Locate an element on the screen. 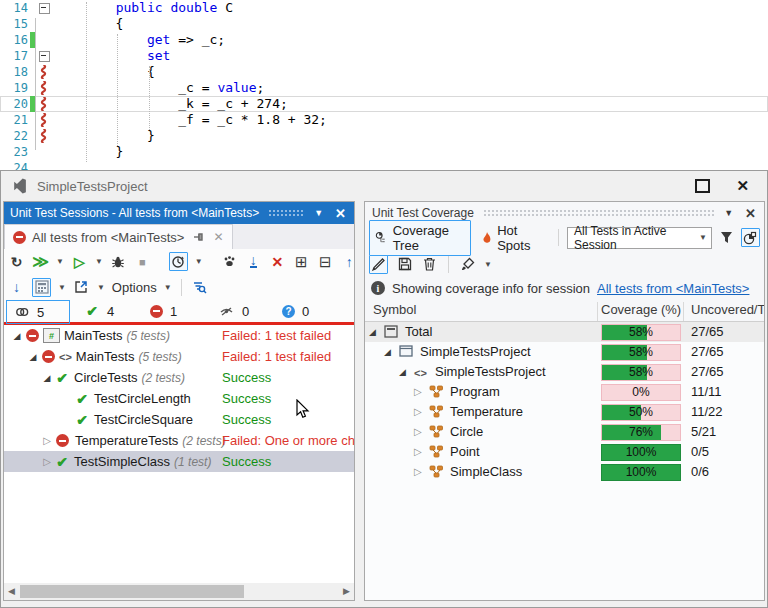 The image size is (768, 608). code-line: 20 _k = _c + 274; is located at coordinates (384, 104).